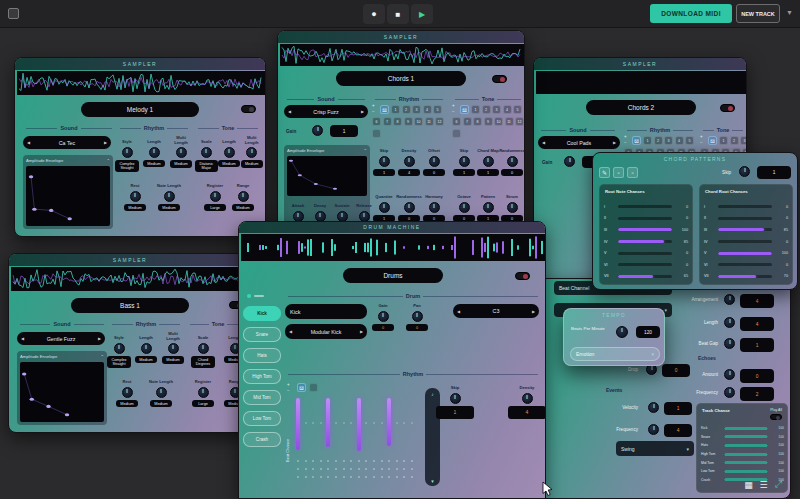 This screenshot has width=800, height=499. I want to click on beat-gap-value-box: 1, so click(757, 345).